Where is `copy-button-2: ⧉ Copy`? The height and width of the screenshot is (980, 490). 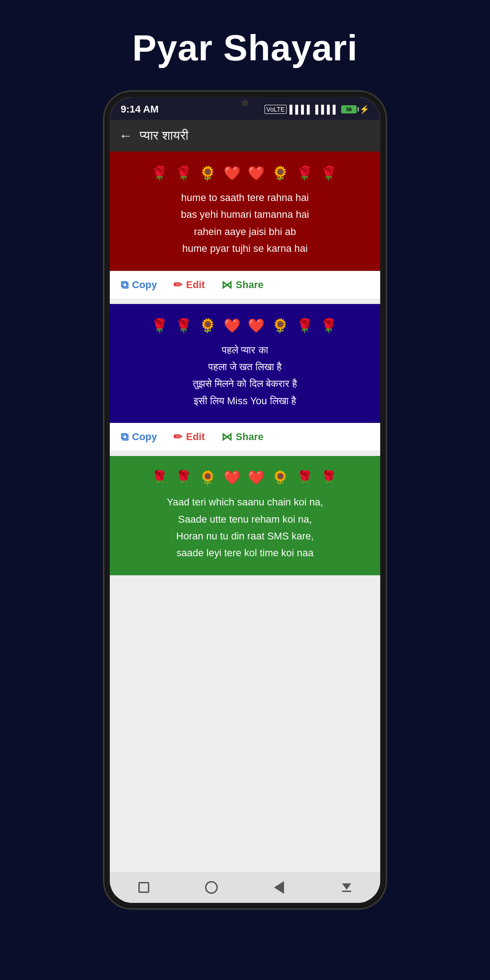
copy-button-2: ⧉ Copy is located at coordinates (139, 437).